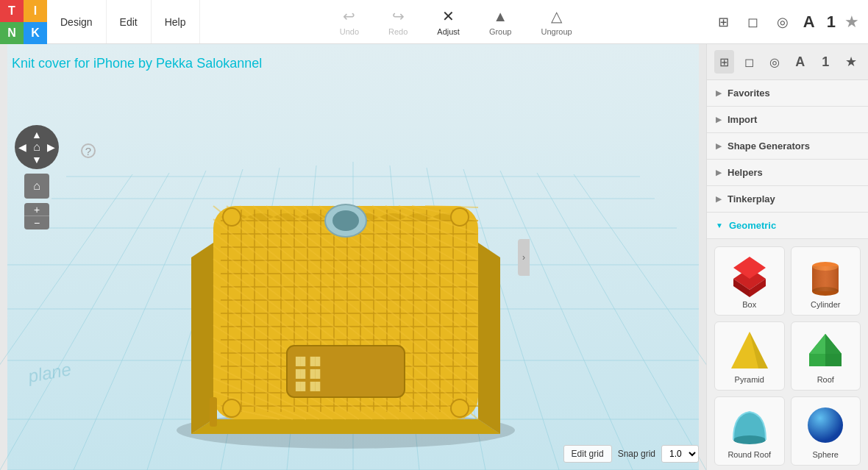  Describe the element at coordinates (750, 275) in the screenshot. I see `box-3d-shape` at that location.